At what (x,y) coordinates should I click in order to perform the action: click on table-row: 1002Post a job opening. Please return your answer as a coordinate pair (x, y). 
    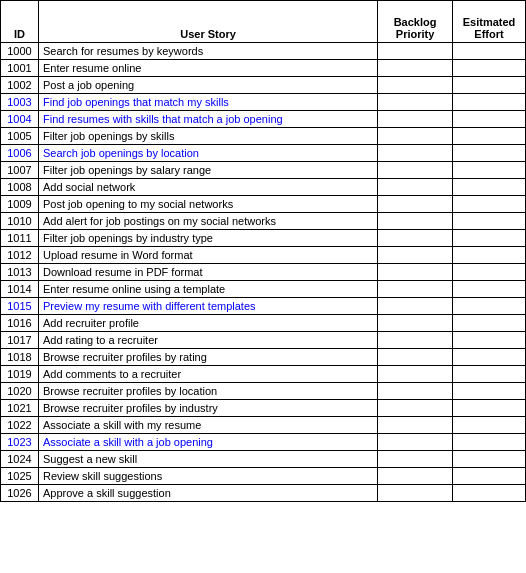
    Looking at the image, I should click on (264, 86).